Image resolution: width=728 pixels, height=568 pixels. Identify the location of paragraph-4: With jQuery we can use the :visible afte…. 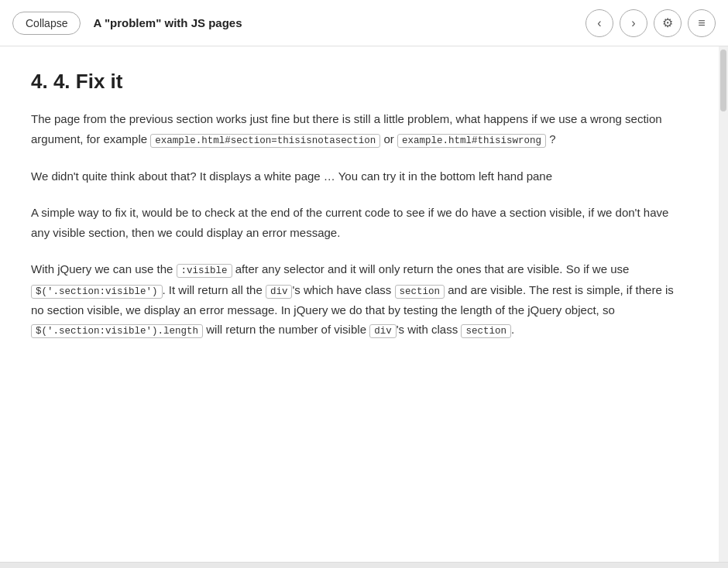
(359, 299).